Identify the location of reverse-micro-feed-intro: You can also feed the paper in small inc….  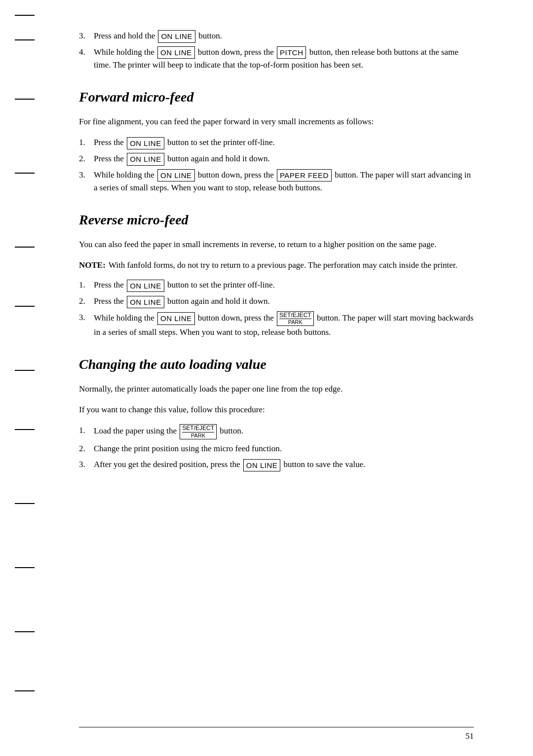
(276, 245).